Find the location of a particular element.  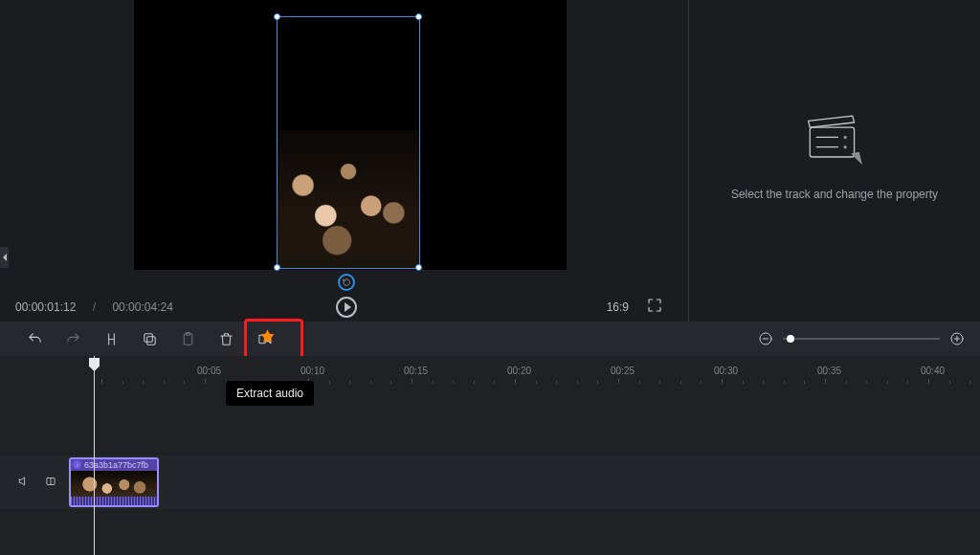

panel-expand-tab is located at coordinates (4, 257).